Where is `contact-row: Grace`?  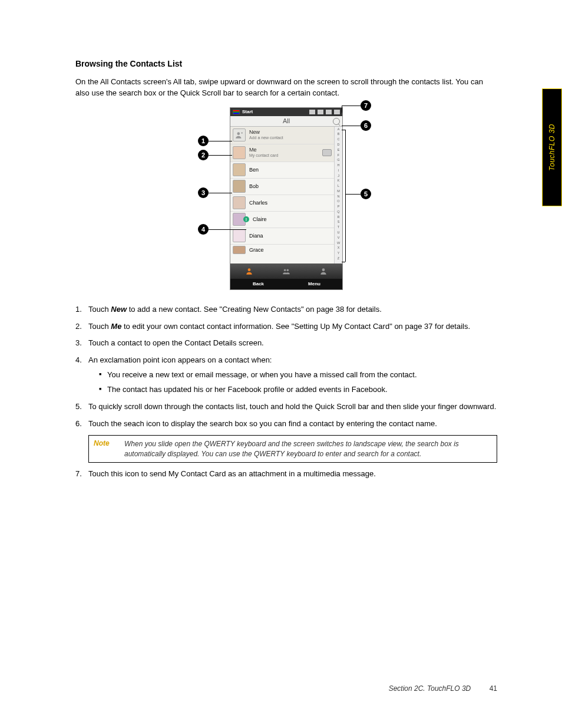 contact-row: Grace is located at coordinates (282, 250).